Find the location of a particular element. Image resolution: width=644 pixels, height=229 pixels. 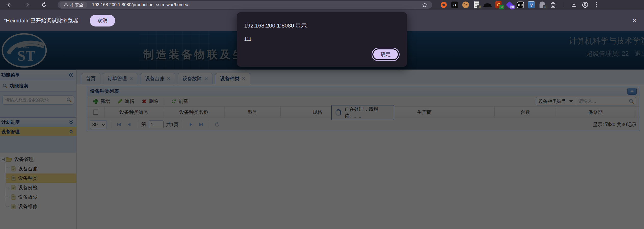

extension-h-icon: H is located at coordinates (455, 5).